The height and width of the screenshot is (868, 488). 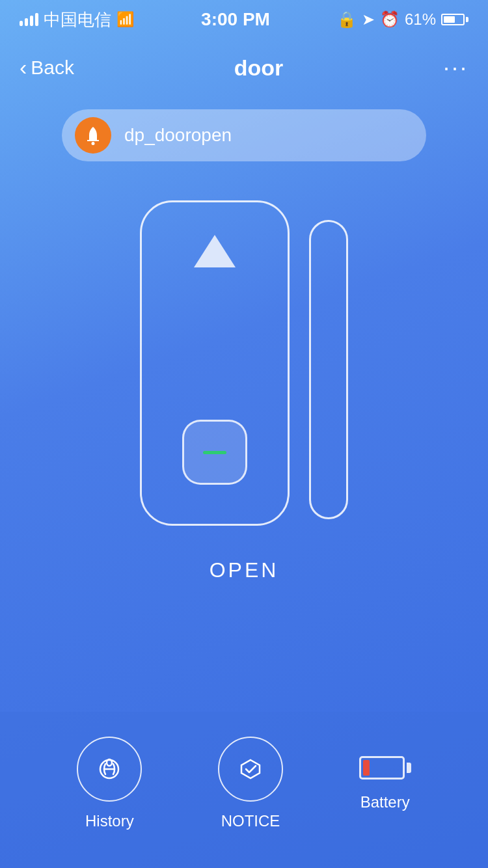 I want to click on history-label: History, so click(x=109, y=821).